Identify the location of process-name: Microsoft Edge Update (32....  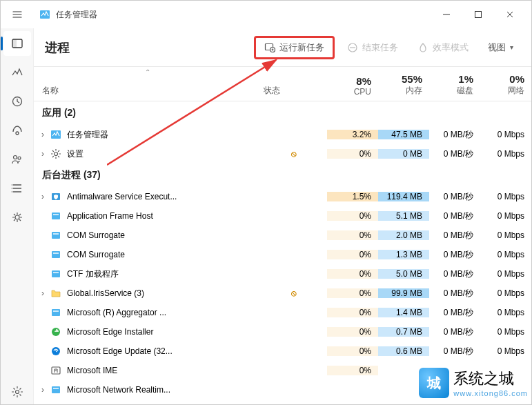
(120, 351).